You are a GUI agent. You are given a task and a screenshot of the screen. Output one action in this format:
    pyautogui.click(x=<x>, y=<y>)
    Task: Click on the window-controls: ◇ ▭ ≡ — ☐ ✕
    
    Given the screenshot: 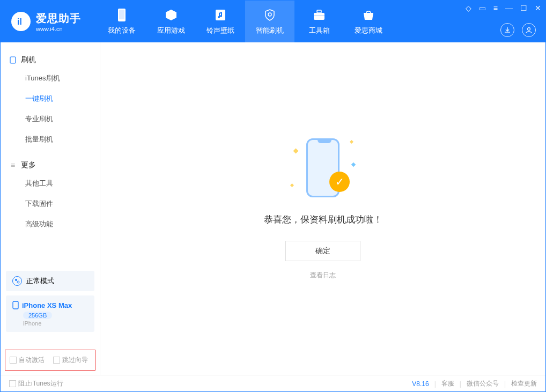 What is the action you would take?
    pyautogui.click(x=503, y=8)
    